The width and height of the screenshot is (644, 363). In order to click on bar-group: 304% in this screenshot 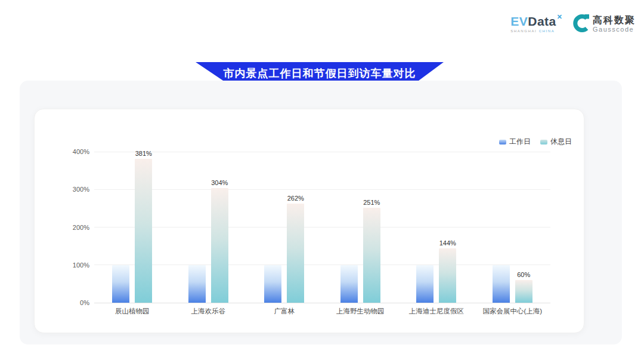, I will do `click(209, 227)`.